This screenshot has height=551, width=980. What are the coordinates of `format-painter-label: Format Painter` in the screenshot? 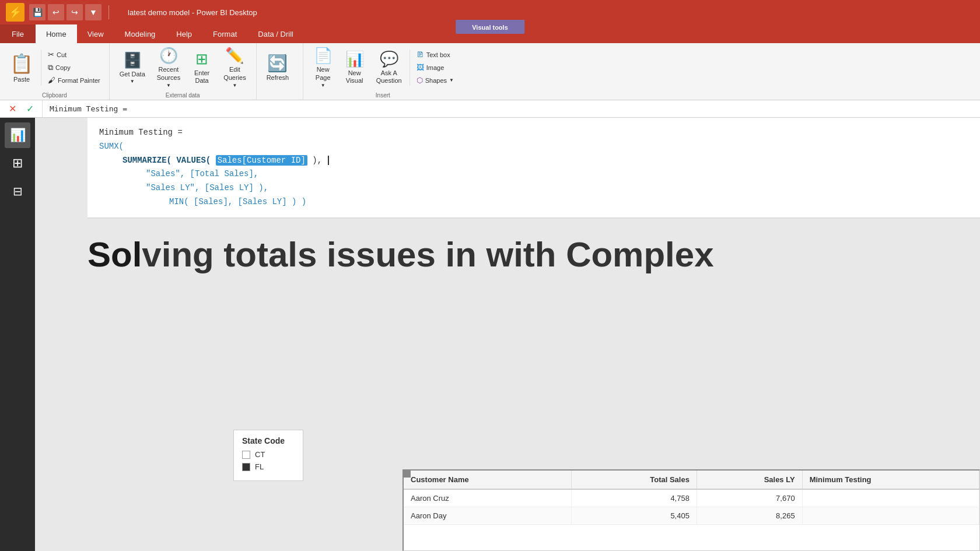 It's located at (79, 80).